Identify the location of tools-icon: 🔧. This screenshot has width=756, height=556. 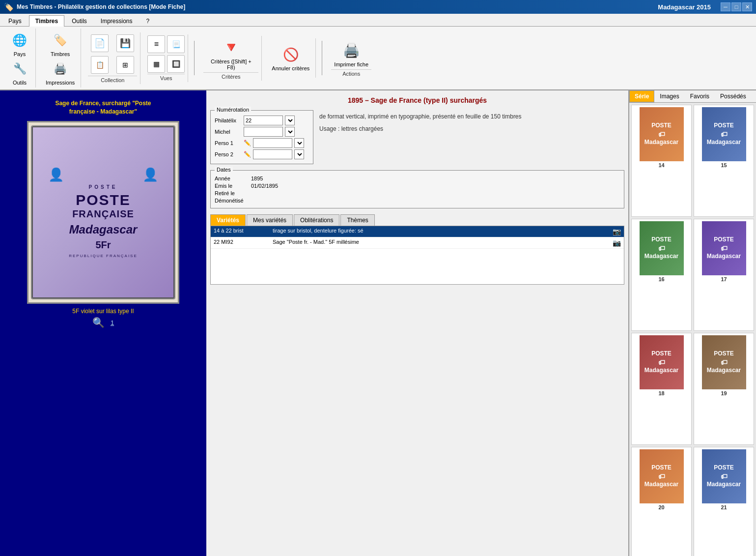
(20, 69).